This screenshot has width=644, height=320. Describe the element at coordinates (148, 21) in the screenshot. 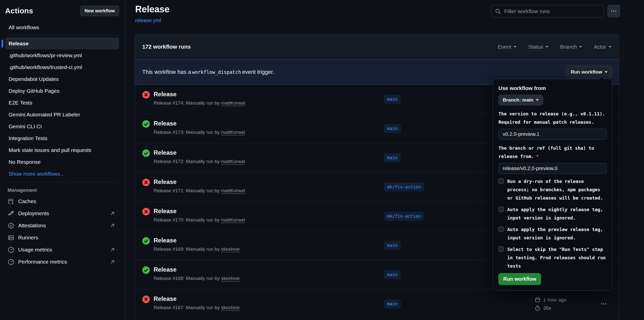

I see `workflow-file-link: release.yml` at that location.